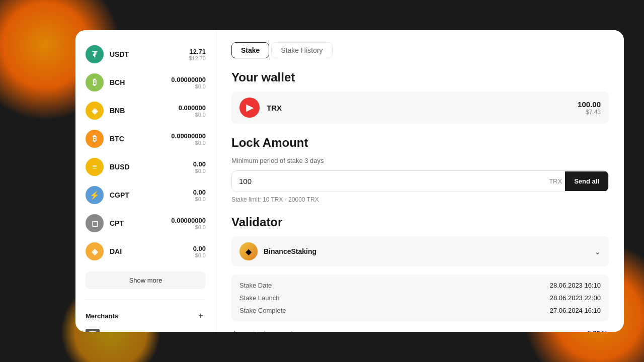  Describe the element at coordinates (188, 223) in the screenshot. I see `cpt-amounts: 0.00000000 $0.0` at that location.